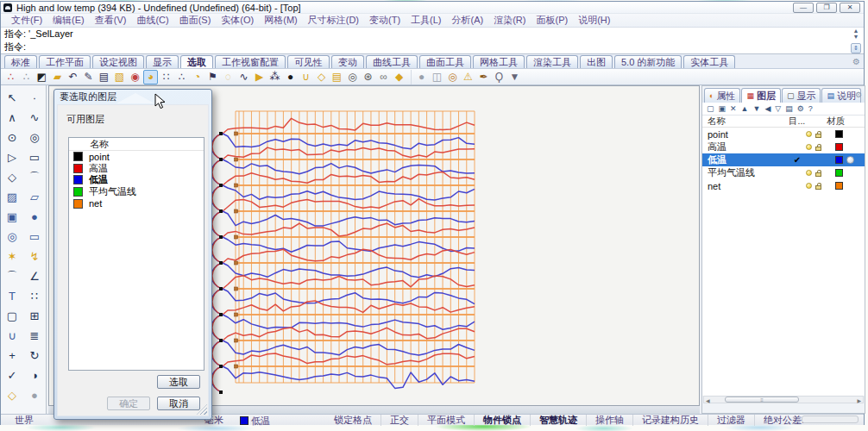 This screenshot has height=431, width=868. What do you see at coordinates (818, 174) in the screenshot?
I see `lock-icon` at bounding box center [818, 174].